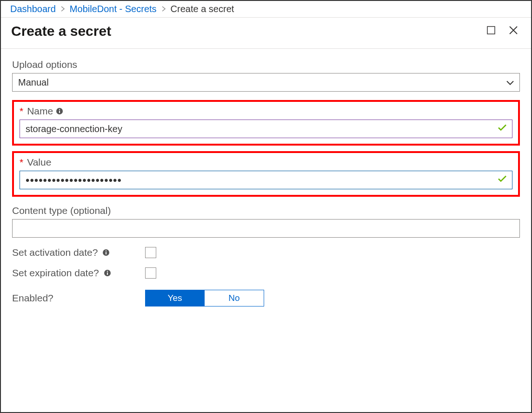 The height and width of the screenshot is (413, 532). Describe the element at coordinates (56, 273) in the screenshot. I see `expiration-label: Set expiration date?` at that location.